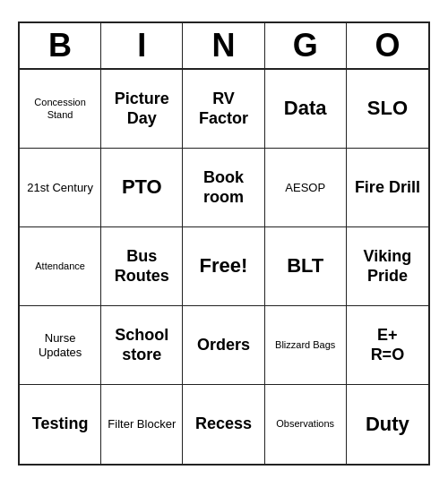 The image size is (448, 487). I want to click on cell-text: Blizzard Bags, so click(305, 346).